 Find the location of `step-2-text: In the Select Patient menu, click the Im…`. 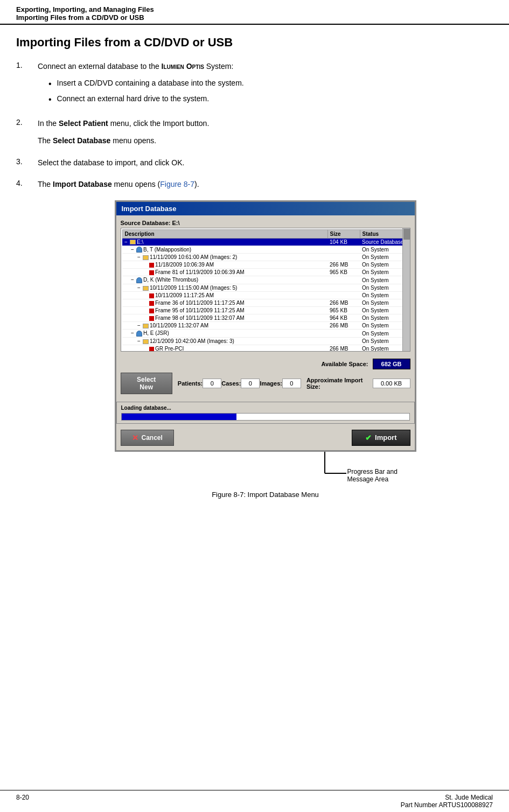

step-2-text: In the Select Patient menu, click the Im… is located at coordinates (265, 123).